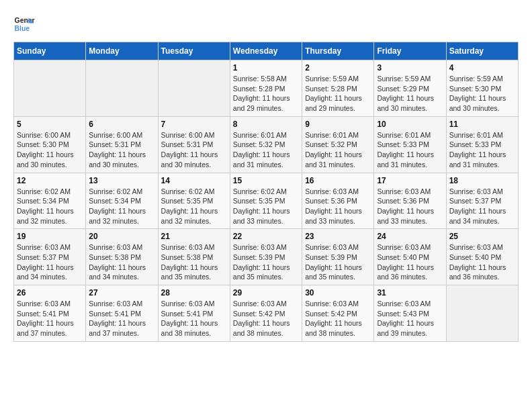 The image size is (532, 411). Describe the element at coordinates (23, 28) in the screenshot. I see `svg-text: Blue` at that location.